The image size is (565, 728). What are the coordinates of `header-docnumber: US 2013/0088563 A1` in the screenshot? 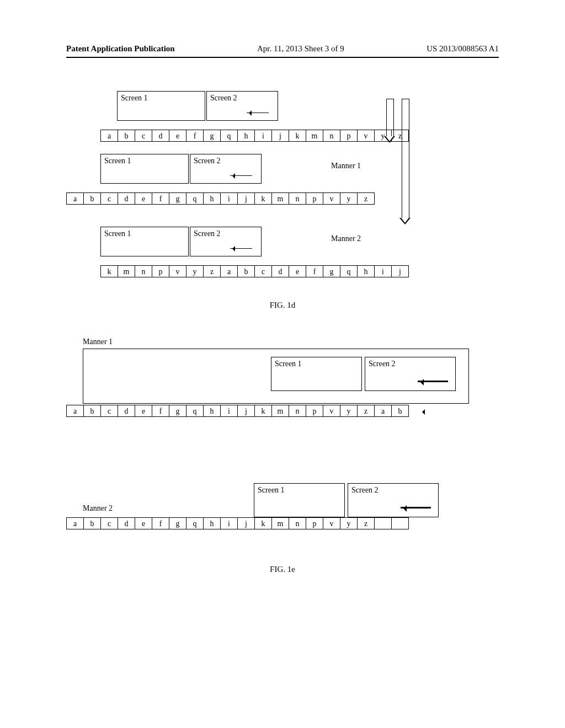 It's located at (462, 49).